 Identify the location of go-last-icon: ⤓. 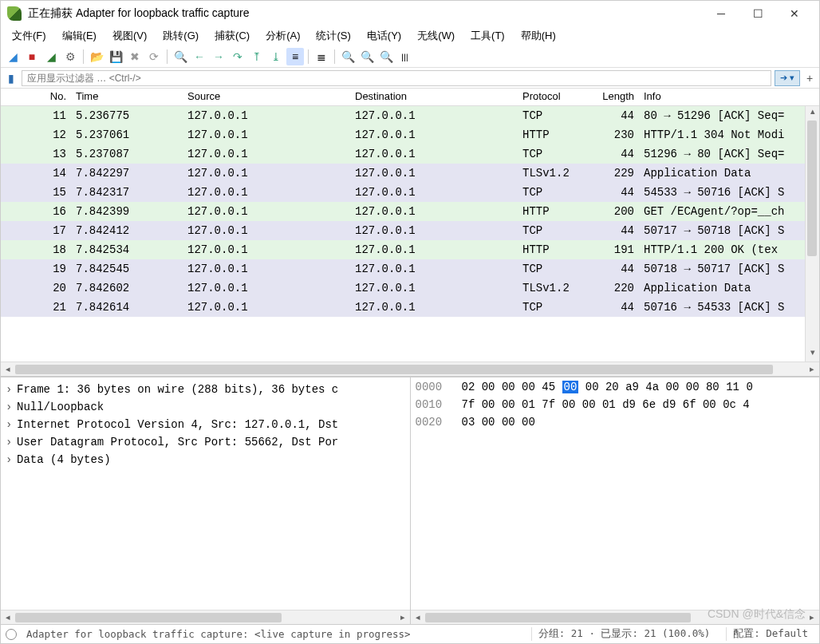
(276, 57).